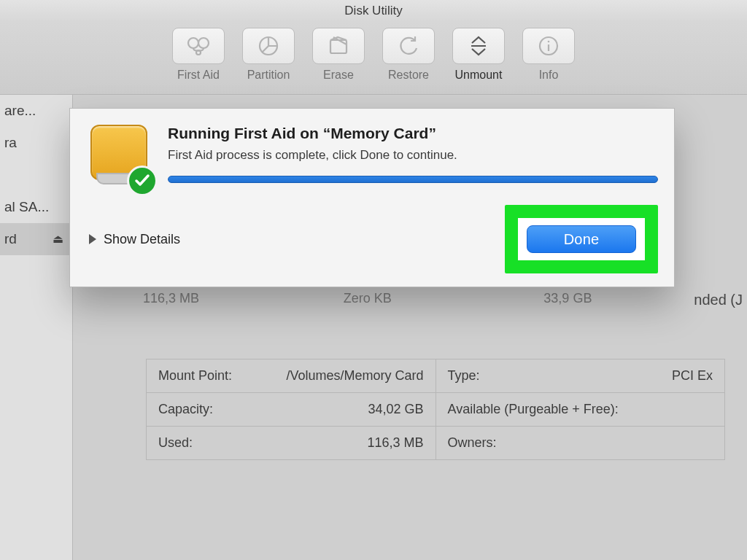 The width and height of the screenshot is (747, 560). Describe the element at coordinates (581, 239) in the screenshot. I see `done-button: Done` at that location.